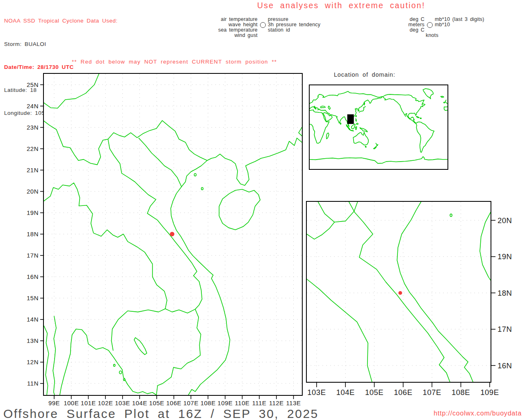 The height and width of the screenshot is (420, 525). What do you see at coordinates (61, 21) in the screenshot?
I see `noaa-data-line: NOAA SSD Tropical Cyclone Data Used:` at bounding box center [61, 21].